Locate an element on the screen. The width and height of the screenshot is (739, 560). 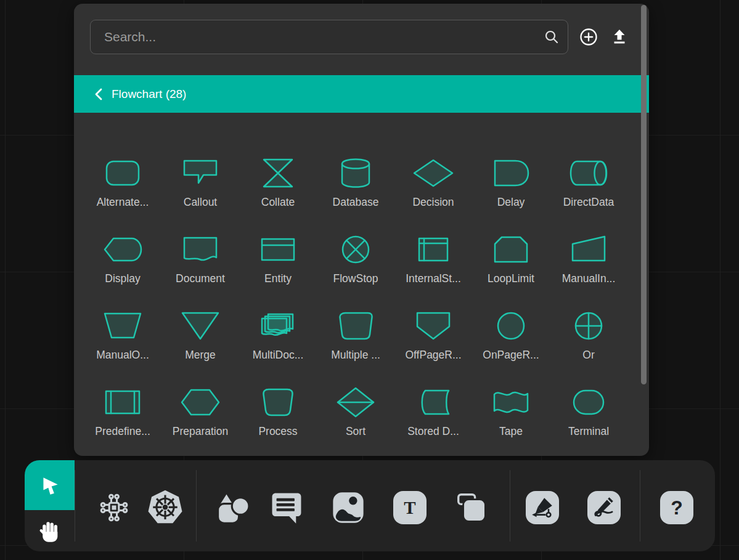
search-input is located at coordinates (329, 37).